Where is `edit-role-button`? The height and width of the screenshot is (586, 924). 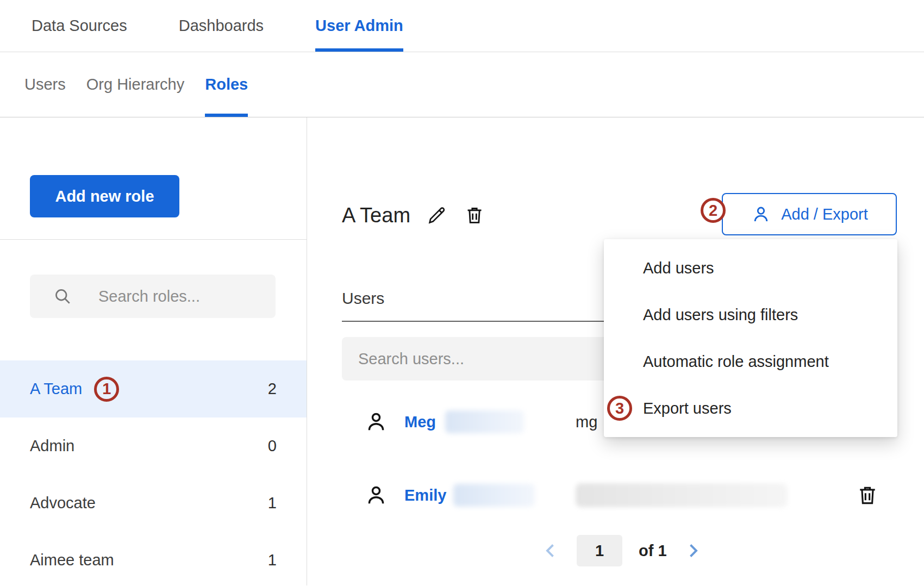 edit-role-button is located at coordinates (437, 215).